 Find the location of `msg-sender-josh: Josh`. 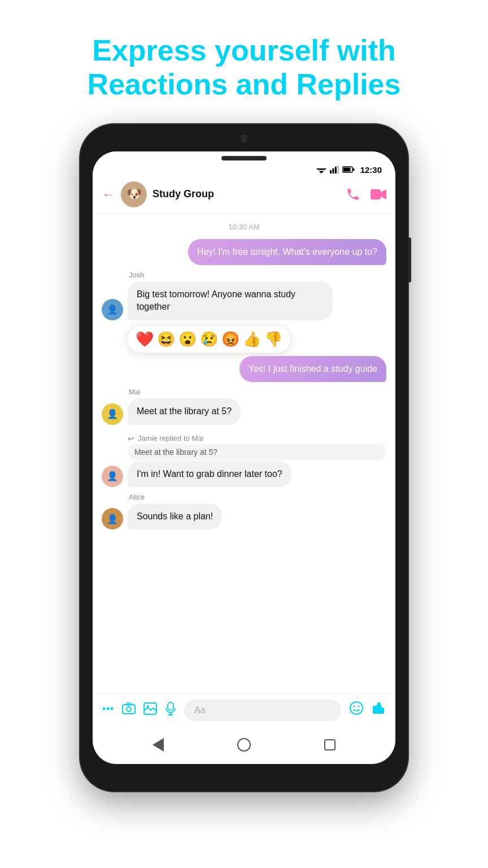

msg-sender-josh: Josh is located at coordinates (230, 275).